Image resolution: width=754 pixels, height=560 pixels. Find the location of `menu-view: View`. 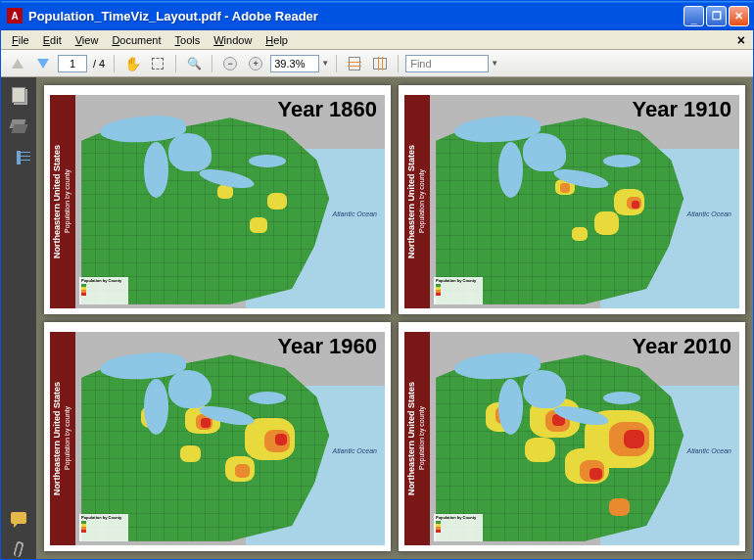

menu-view: View is located at coordinates (87, 40).